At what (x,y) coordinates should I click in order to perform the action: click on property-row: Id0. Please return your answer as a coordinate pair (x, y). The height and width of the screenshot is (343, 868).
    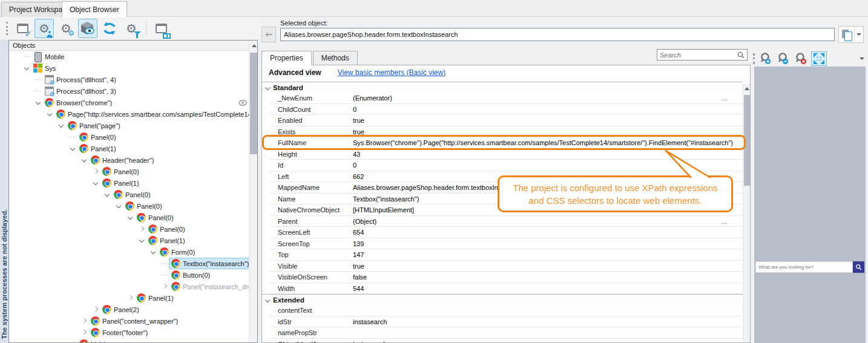
    Looking at the image, I should click on (502, 166).